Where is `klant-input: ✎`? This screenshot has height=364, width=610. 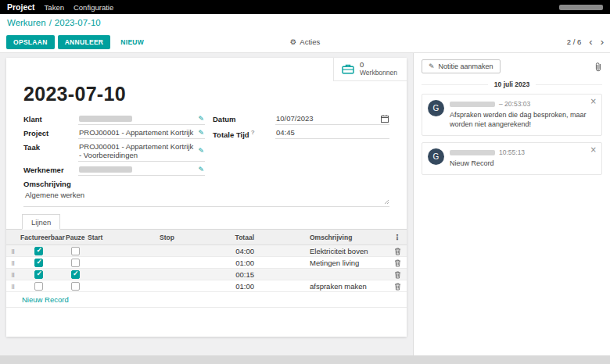 klant-input: ✎ is located at coordinates (142, 119).